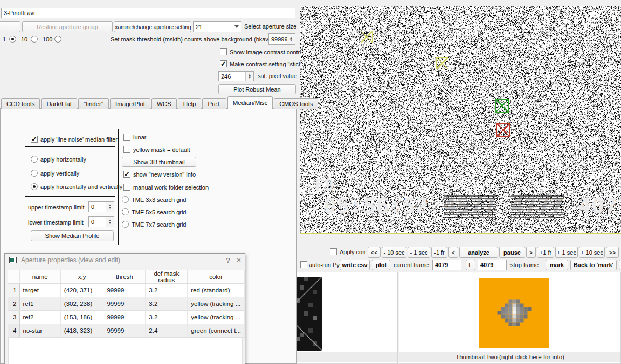 The width and height of the screenshot is (621, 364). I want to click on step-back-button: <, so click(453, 252).